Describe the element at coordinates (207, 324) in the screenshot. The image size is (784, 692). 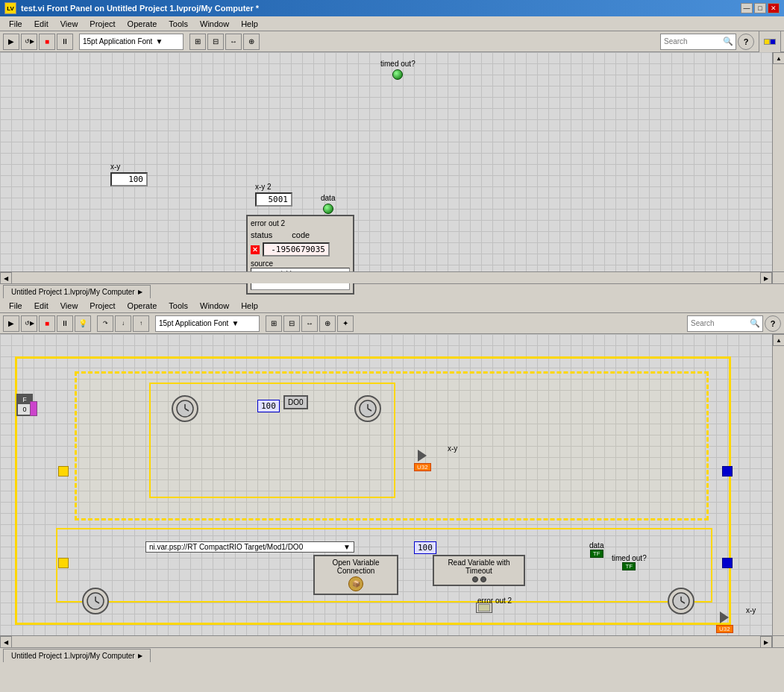
I see `font-dropdown-bottom: 15pt Application Font ▼` at that location.